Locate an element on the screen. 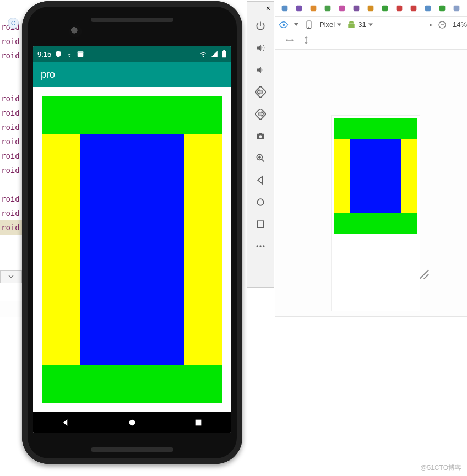 The height and width of the screenshot is (476, 467). status-bar: 9:15 is located at coordinates (132, 54).